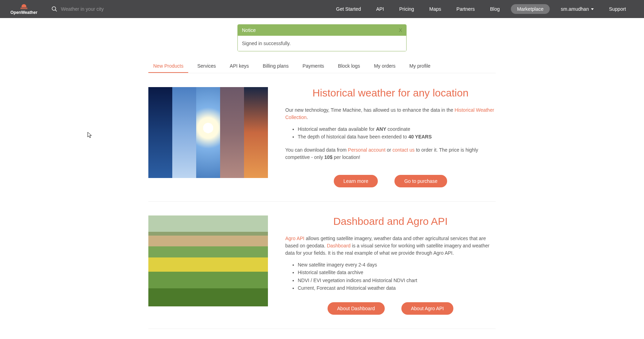 This screenshot has width=644, height=339. What do you see at coordinates (592, 9) in the screenshot?
I see `chevron-down-icon` at bounding box center [592, 9].